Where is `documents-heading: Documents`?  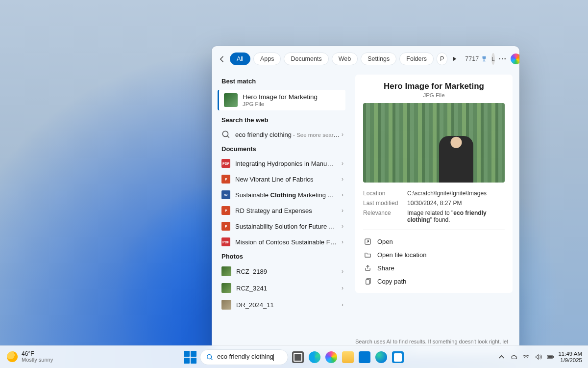
documents-heading: Documents is located at coordinates (282, 149).